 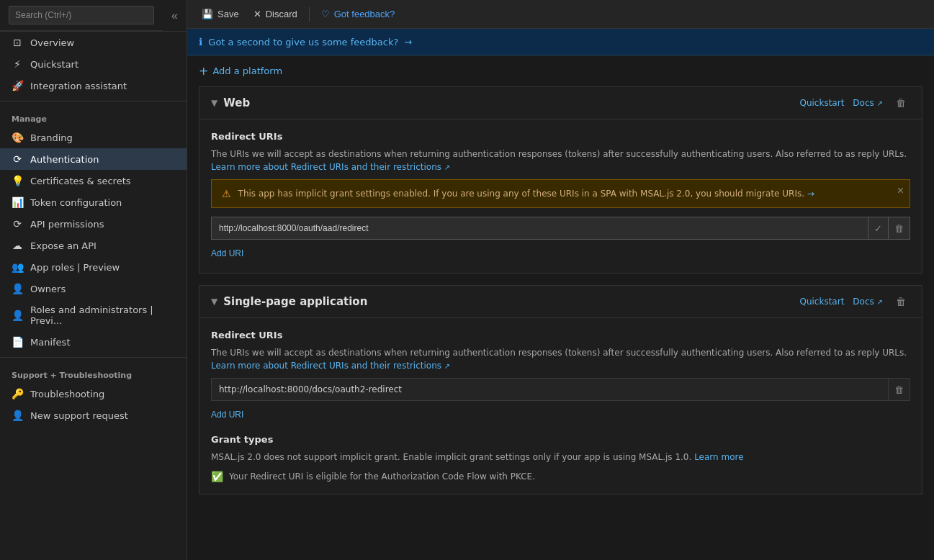 What do you see at coordinates (258, 14) in the screenshot?
I see `discard-icon: ✕` at bounding box center [258, 14].